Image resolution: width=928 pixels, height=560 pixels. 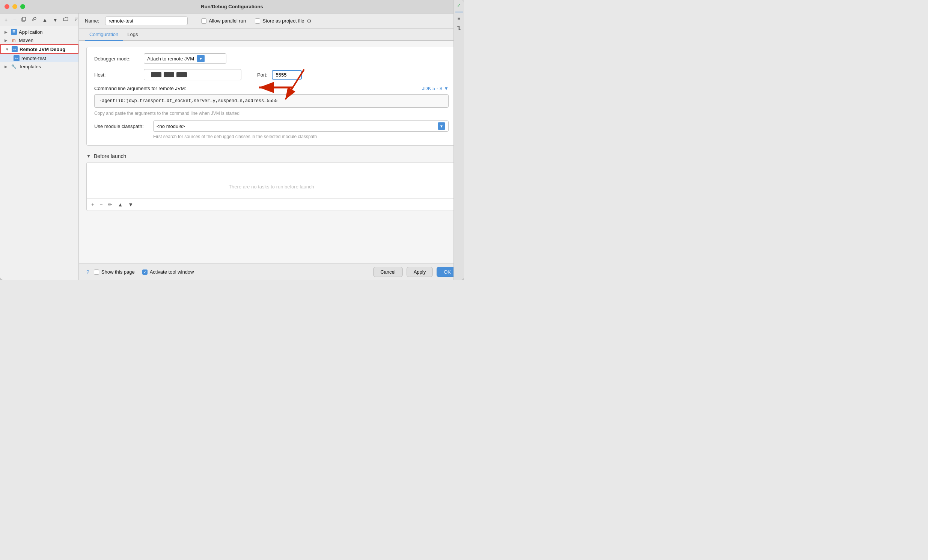 I want to click on jdk-select: JDK 5 - 8 ▼, so click(x=435, y=88).